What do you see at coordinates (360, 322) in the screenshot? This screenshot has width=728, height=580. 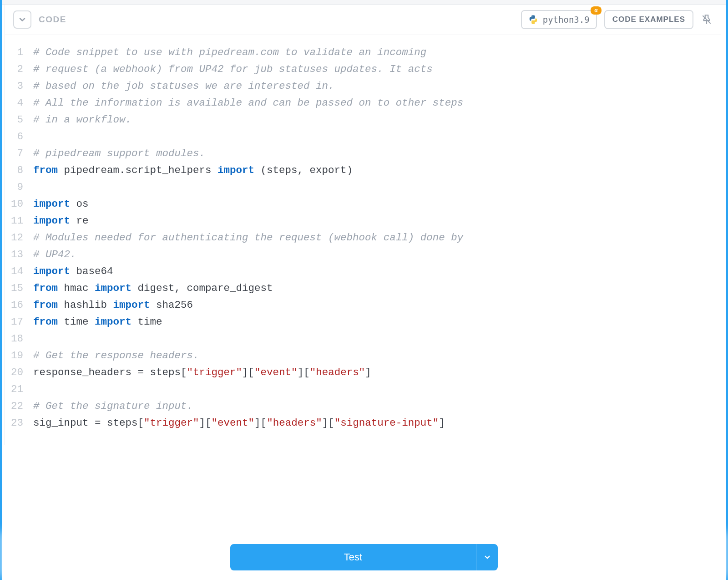 I see `code-line: 17from time import time` at bounding box center [360, 322].